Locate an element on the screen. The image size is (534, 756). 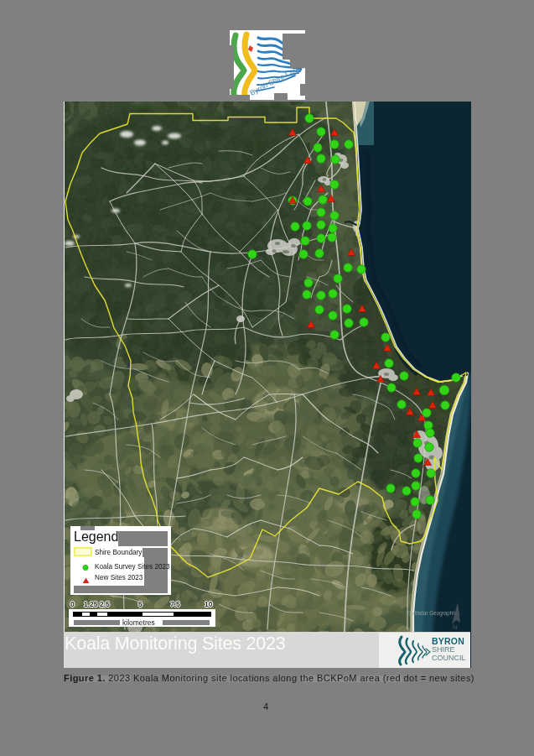
svg-text: BYRON is located at coordinates (448, 641).